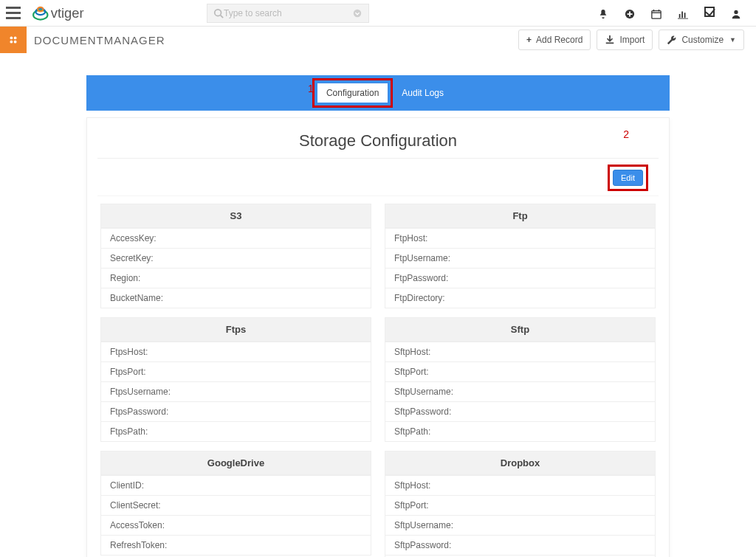 The height and width of the screenshot is (557, 756). Describe the element at coordinates (236, 238) in the screenshot. I see `block-row: AccessKey:` at that location.